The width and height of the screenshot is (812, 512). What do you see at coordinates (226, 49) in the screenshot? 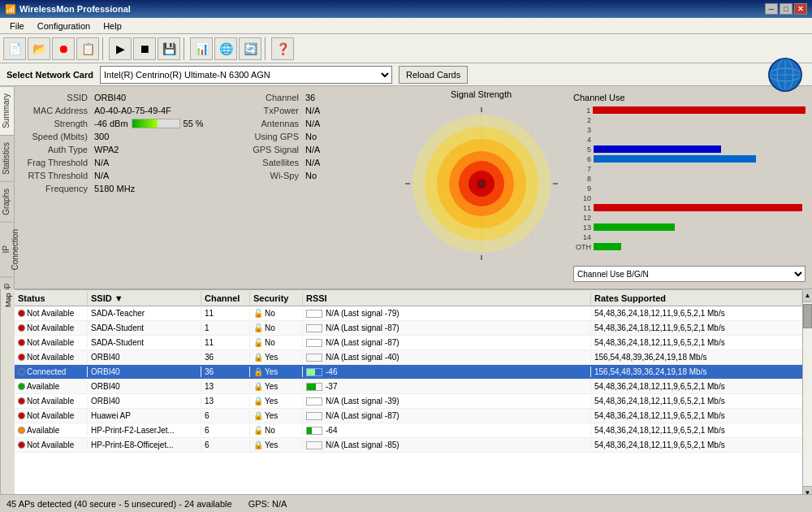
I see `toolbar-net: 🌐` at bounding box center [226, 49].